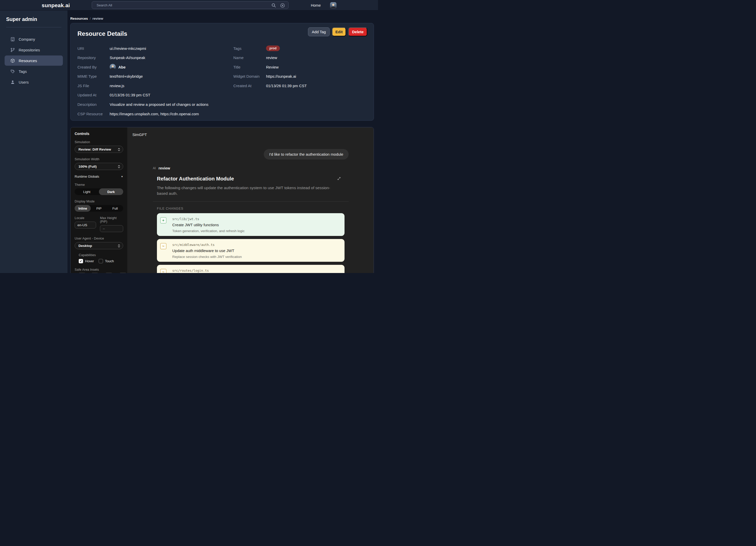 The image size is (756, 546). What do you see at coordinates (253, 179) in the screenshot?
I see `widget-title: Refactor Authentication Module` at bounding box center [253, 179].